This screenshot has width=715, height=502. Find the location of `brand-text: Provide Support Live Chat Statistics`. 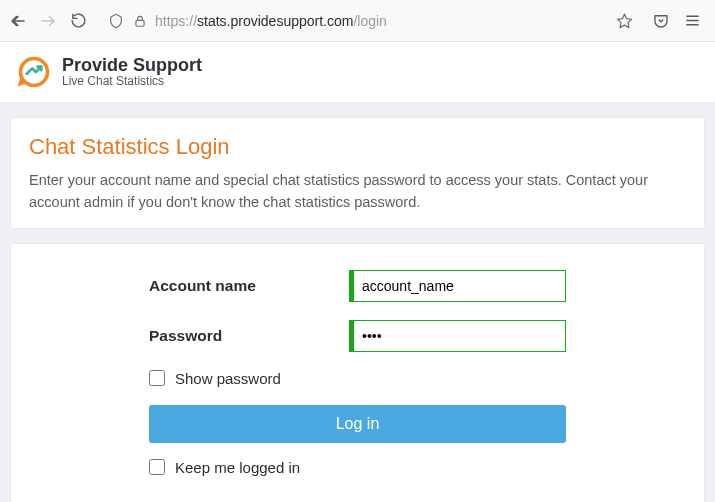

brand-text: Provide Support Live Chat Statistics is located at coordinates (132, 72).